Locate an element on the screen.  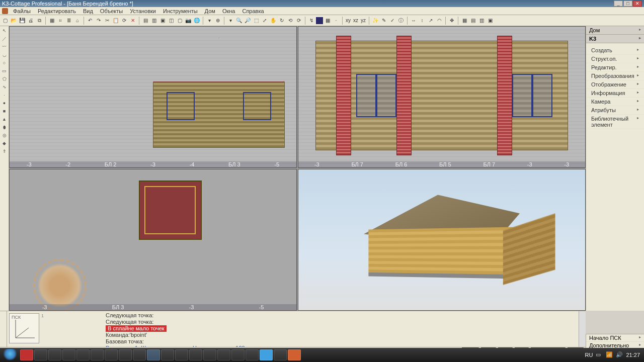
orbit-icon: ↻ is located at coordinates (282, 21).